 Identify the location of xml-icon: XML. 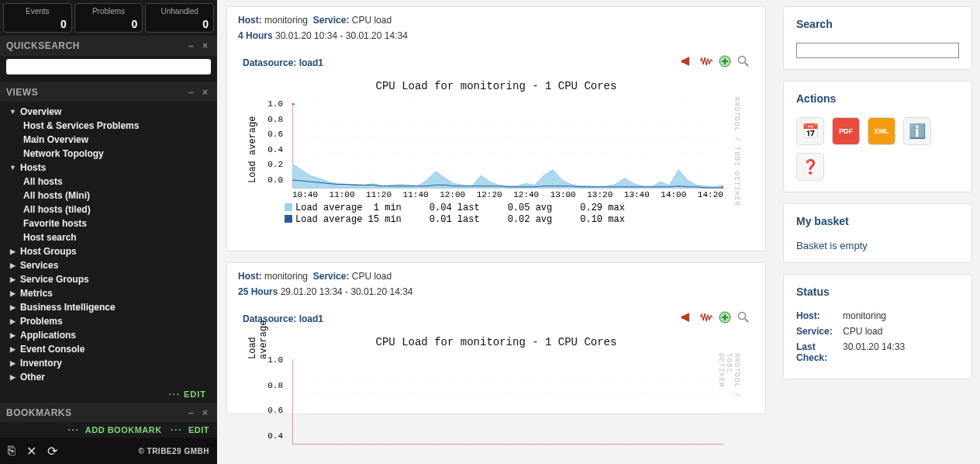
(882, 131).